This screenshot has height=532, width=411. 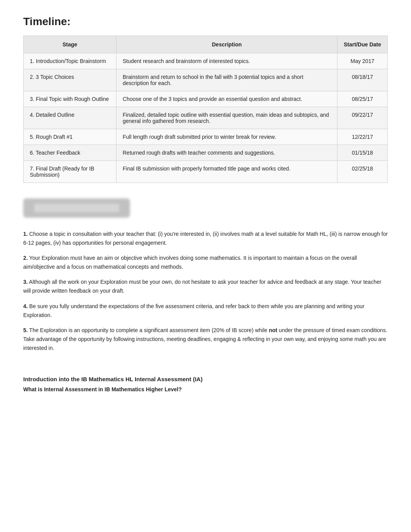 What do you see at coordinates (206, 80) in the screenshot?
I see `table-row: 2. 3 Topic ChoicesBrainstorm and return …` at bounding box center [206, 80].